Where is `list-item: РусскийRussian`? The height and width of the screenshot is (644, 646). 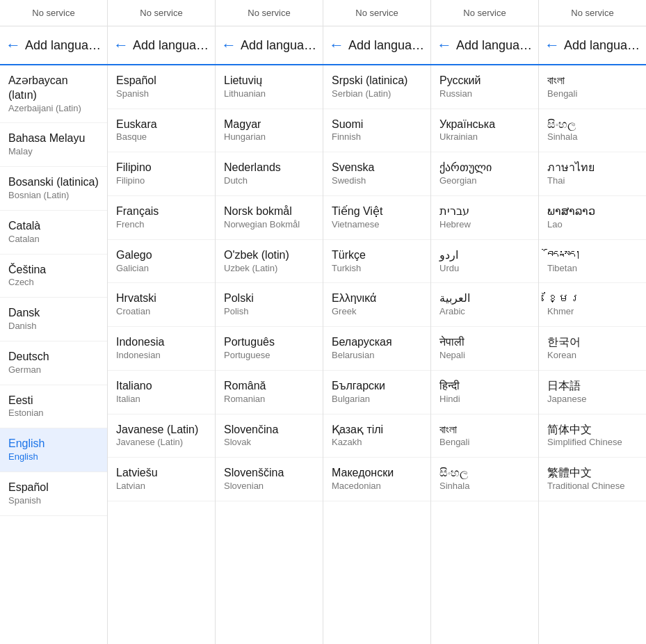
list-item: РусскийRussian is located at coordinates (485, 88).